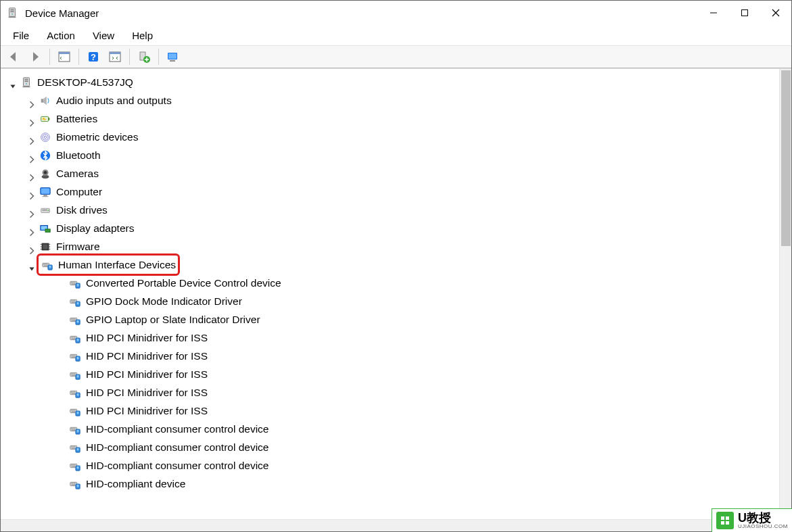 This screenshot has height=532, width=792. Describe the element at coordinates (714, 13) in the screenshot. I see `minimize-button` at that location.